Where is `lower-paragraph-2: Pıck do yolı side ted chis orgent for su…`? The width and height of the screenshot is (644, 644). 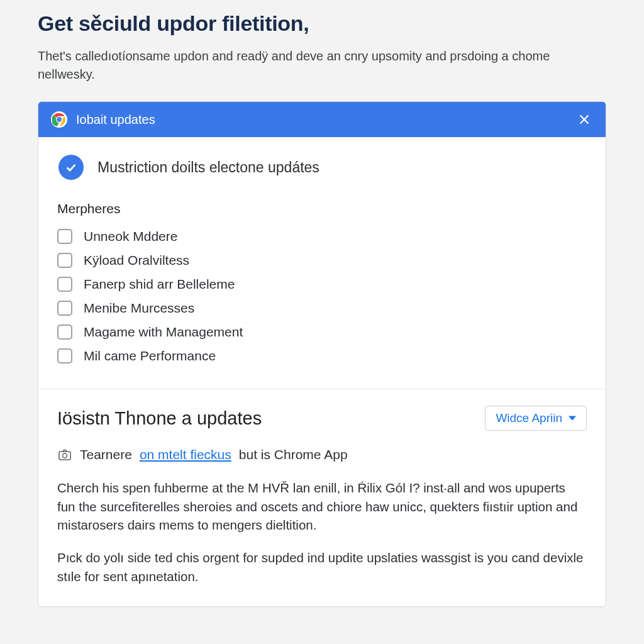 lower-paragraph-2: Pıck do yolı side ted chis orgent for su… is located at coordinates (322, 567).